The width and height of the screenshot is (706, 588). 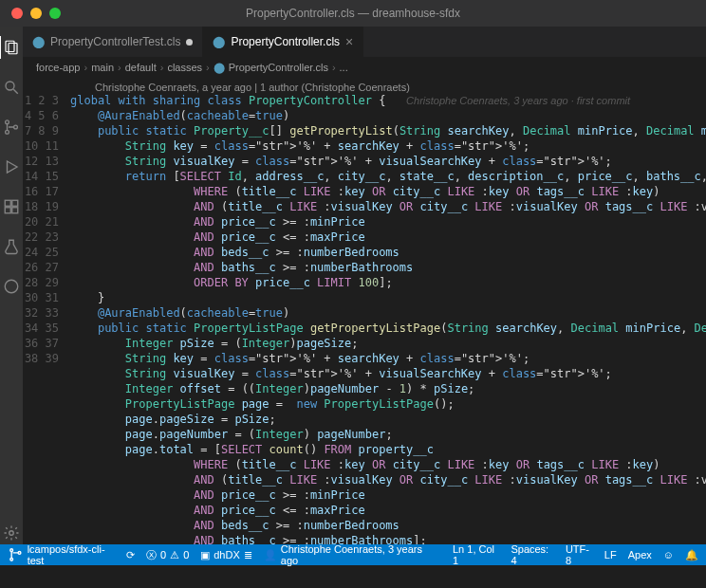 What do you see at coordinates (116, 42) in the screenshot?
I see `tab-label: PropertyControllerTest.cls` at bounding box center [116, 42].